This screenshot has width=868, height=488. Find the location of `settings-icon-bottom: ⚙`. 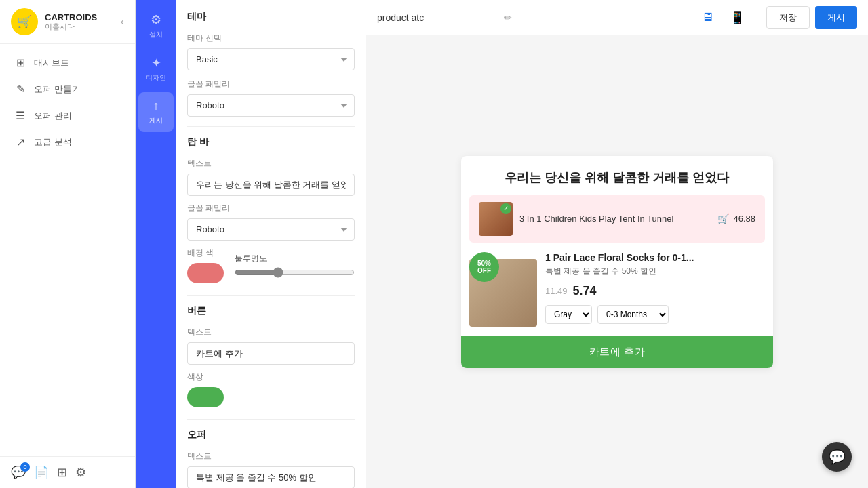

settings-icon-bottom: ⚙ is located at coordinates (81, 472).